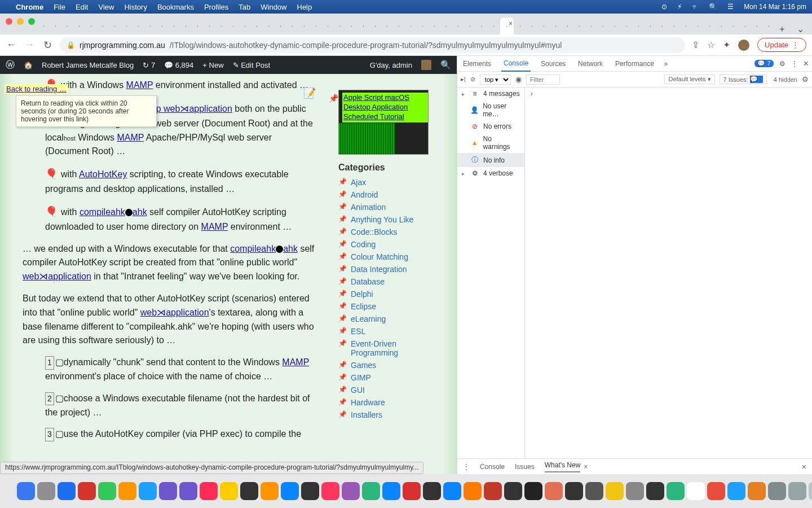  I want to click on category-link: Coding, so click(363, 244).